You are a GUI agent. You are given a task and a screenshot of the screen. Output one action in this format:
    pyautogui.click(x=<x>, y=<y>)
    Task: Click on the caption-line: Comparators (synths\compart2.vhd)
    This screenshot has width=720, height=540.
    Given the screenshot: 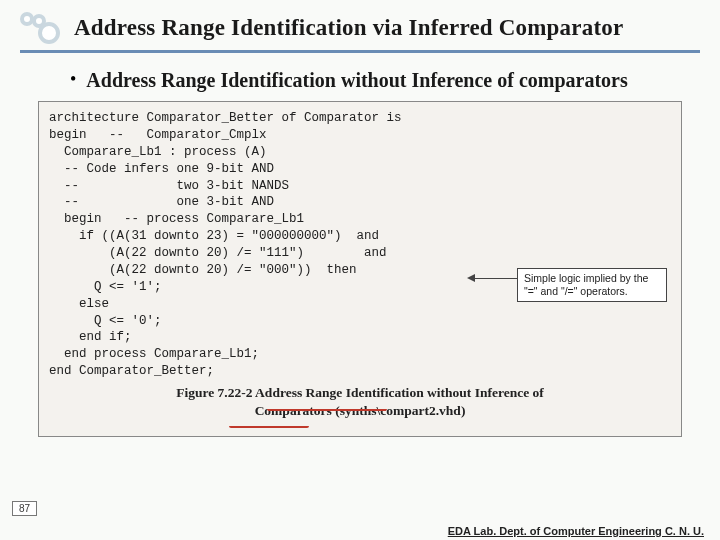 What is the action you would take?
    pyautogui.click(x=360, y=411)
    